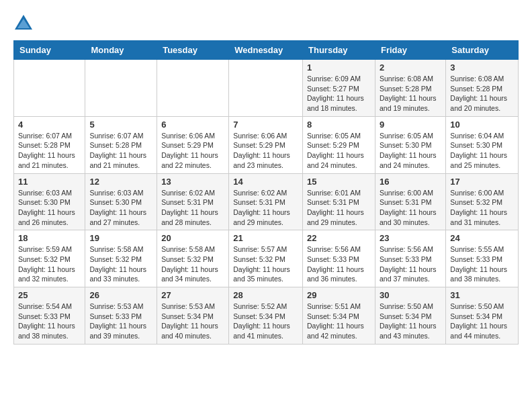  I want to click on cell-content: Sunrise: 6:09 AMSunset: 5:27 PMDaylight:…, so click(339, 94).